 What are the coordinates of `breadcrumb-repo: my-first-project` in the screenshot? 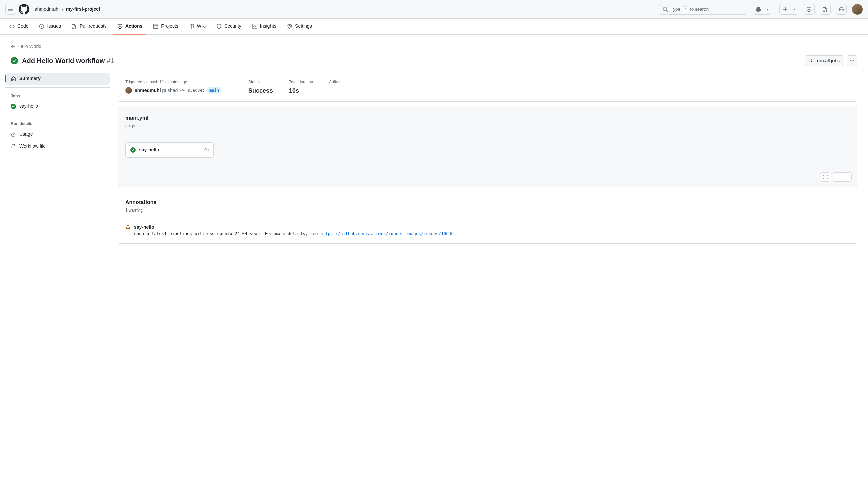 It's located at (83, 9).